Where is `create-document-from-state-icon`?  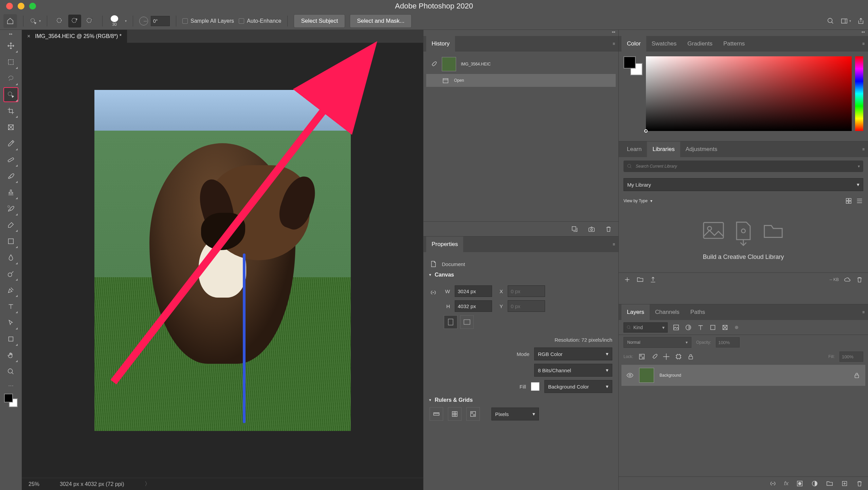 create-document-from-state-icon is located at coordinates (575, 229).